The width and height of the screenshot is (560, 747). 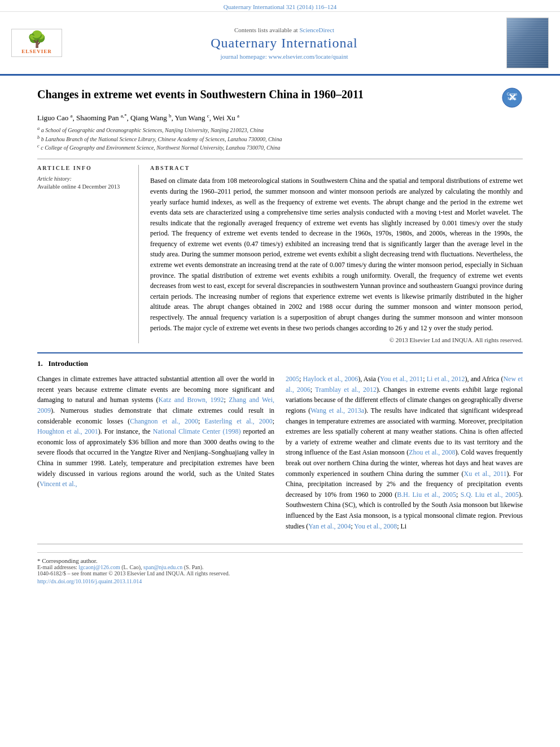 What do you see at coordinates (330, 526) in the screenshot?
I see `ref-yan: Yan et al., 2004` at bounding box center [330, 526].